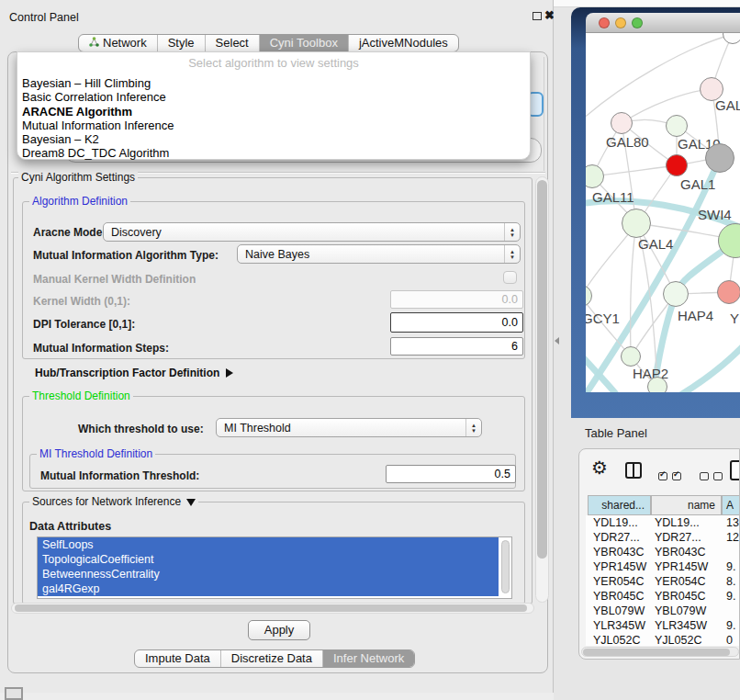  Describe the element at coordinates (663, 596) in the screenshot. I see `table-row: YBR045CYBR045C9.` at that location.